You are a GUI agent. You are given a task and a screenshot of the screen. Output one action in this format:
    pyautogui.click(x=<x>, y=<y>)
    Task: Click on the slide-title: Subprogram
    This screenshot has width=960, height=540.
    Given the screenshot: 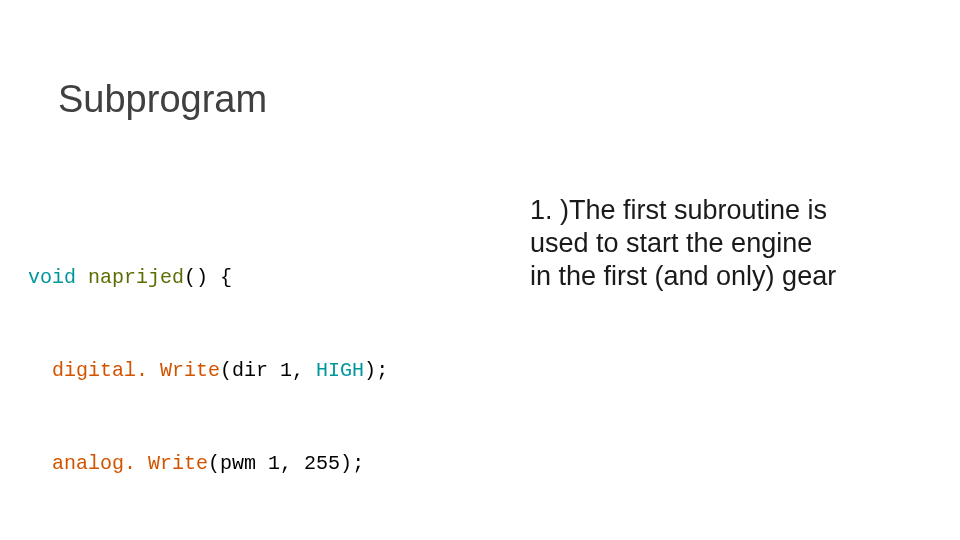 What is the action you would take?
    pyautogui.click(x=162, y=100)
    